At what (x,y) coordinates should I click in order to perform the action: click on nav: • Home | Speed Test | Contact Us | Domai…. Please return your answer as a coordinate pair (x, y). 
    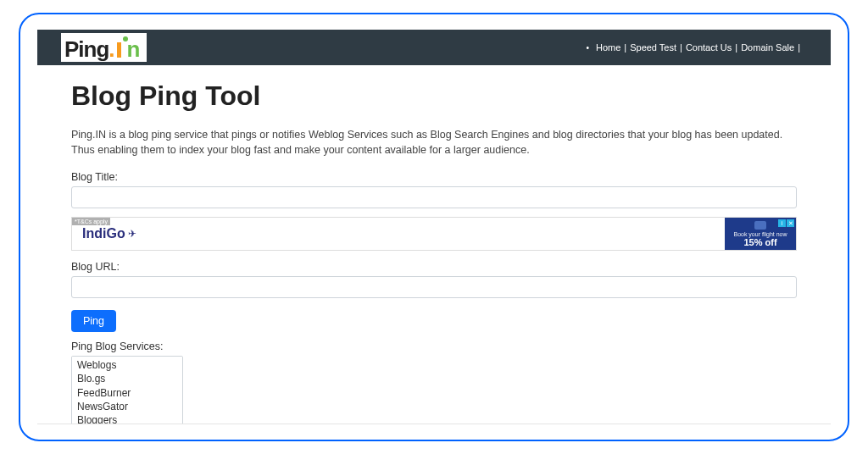
    Looking at the image, I should click on (693, 47).